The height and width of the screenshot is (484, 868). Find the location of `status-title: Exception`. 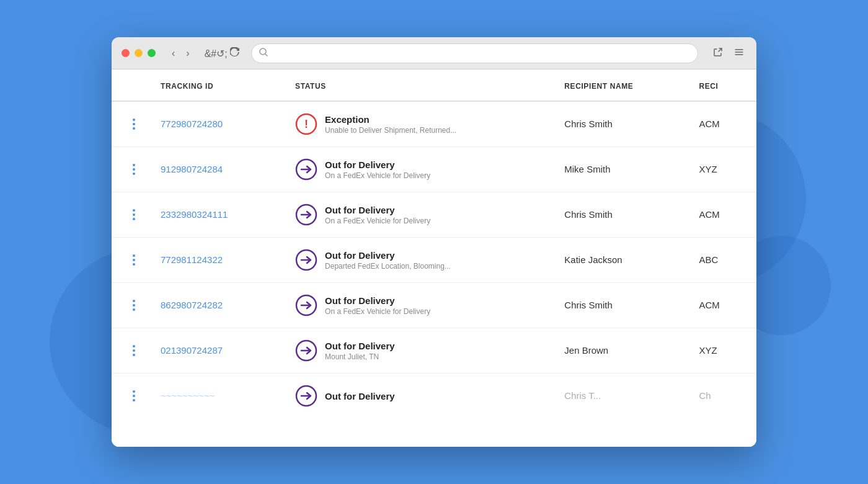

status-title: Exception is located at coordinates (391, 119).